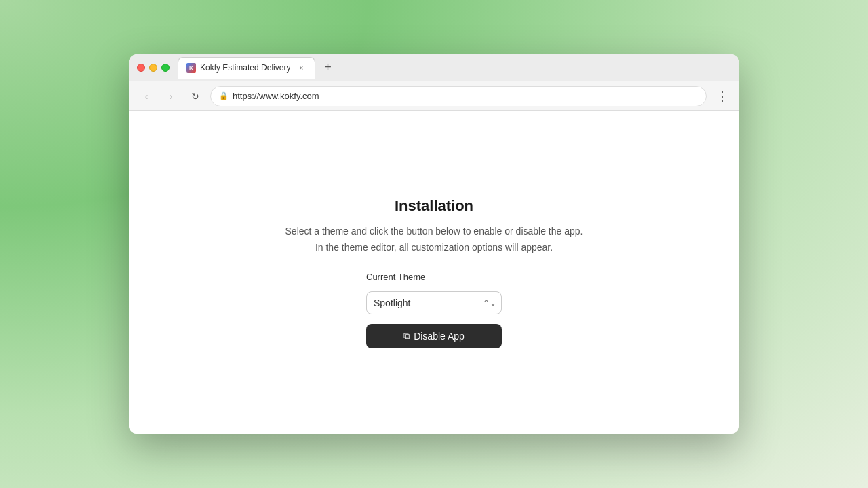 The width and height of the screenshot is (868, 488). What do you see at coordinates (434, 336) in the screenshot?
I see `disable-app-button: ⧉ Disable App` at bounding box center [434, 336].